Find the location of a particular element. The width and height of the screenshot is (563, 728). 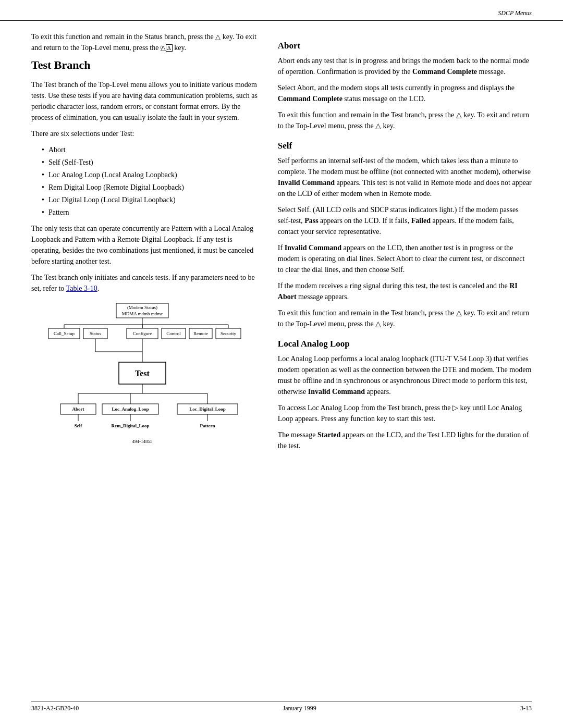

test-branch-para3: The Test branch only initiates and cance… is located at coordinates (145, 283).